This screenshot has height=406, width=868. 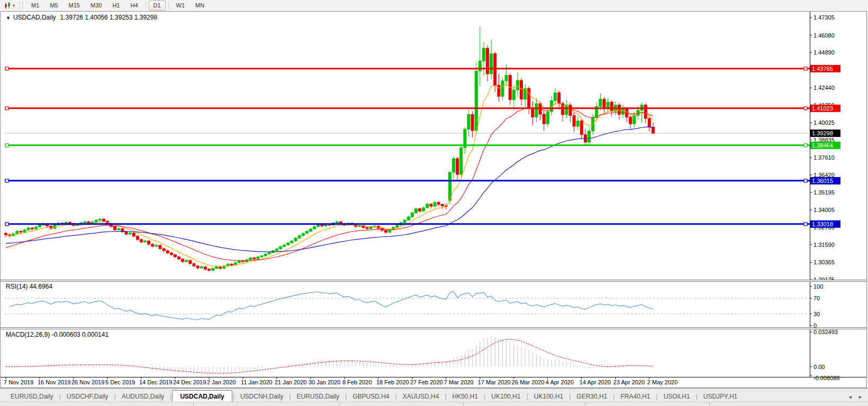 What do you see at coordinates (824, 52) in the screenshot?
I see `price-tick-label: 1.44890` at bounding box center [824, 52].